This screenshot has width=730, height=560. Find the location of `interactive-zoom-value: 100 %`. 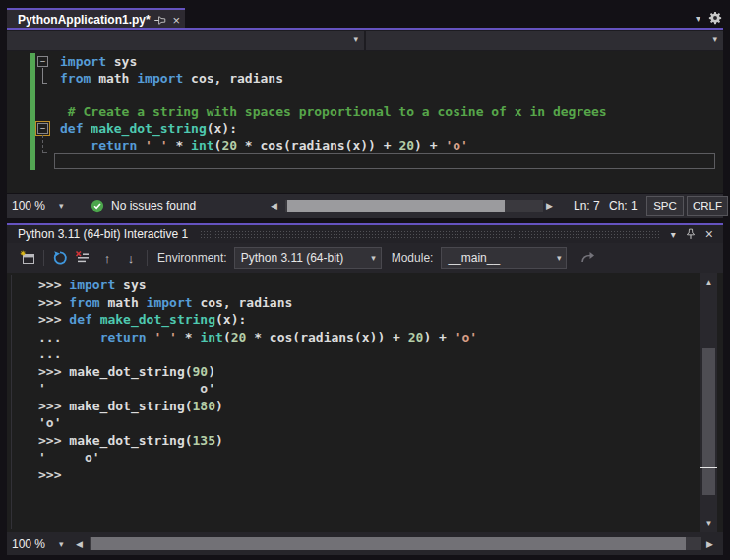

interactive-zoom-value: 100 % is located at coordinates (29, 544).